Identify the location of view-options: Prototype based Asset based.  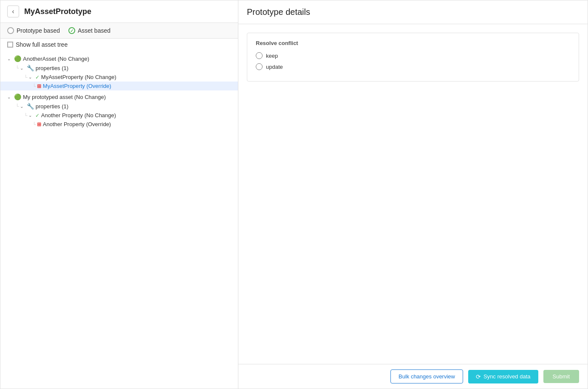
(119, 31).